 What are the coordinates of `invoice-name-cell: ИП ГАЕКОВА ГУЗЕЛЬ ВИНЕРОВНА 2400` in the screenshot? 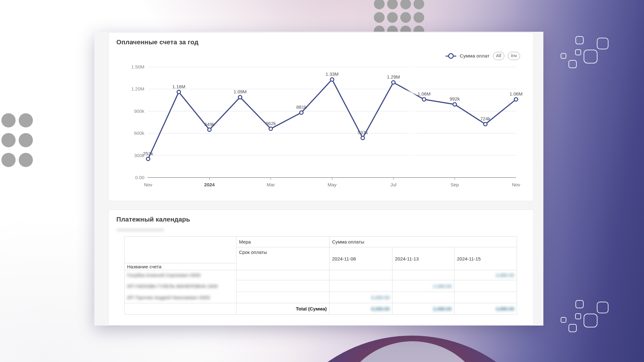 It's located at (180, 286).